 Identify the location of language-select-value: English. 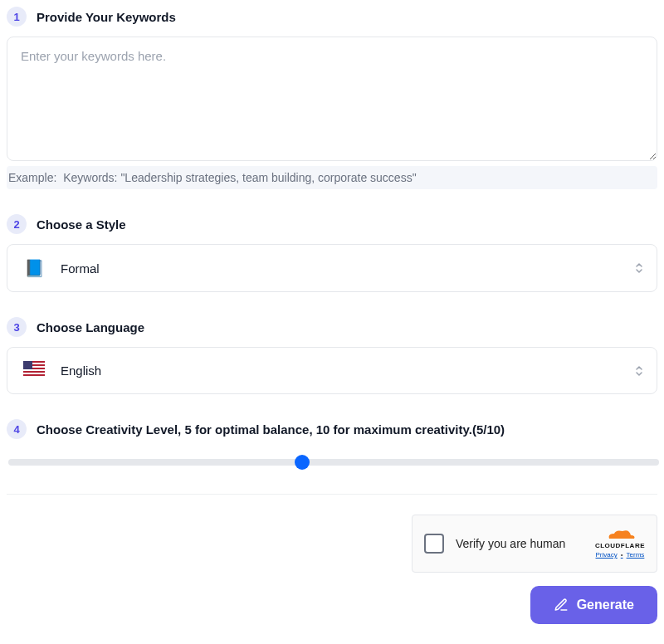
(81, 370).